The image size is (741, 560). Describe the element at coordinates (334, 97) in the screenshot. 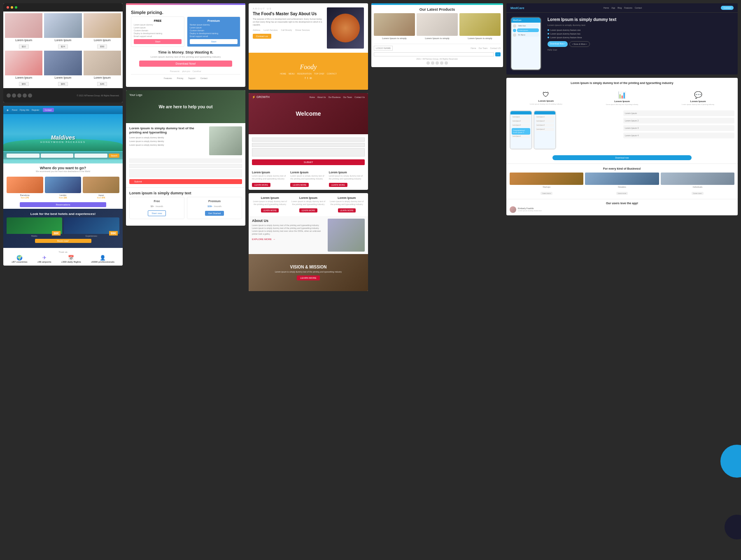

I see `growth-nav-business: Our Business` at that location.